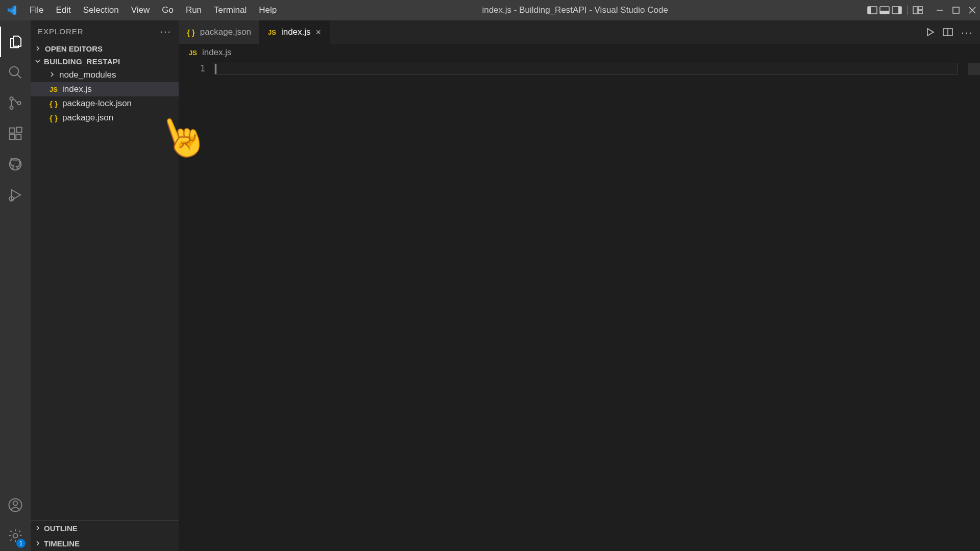 The width and height of the screenshot is (980, 551). What do you see at coordinates (575, 10) in the screenshot?
I see `window-title: index.js - Building_RestAPI - Visual Stu…` at bounding box center [575, 10].